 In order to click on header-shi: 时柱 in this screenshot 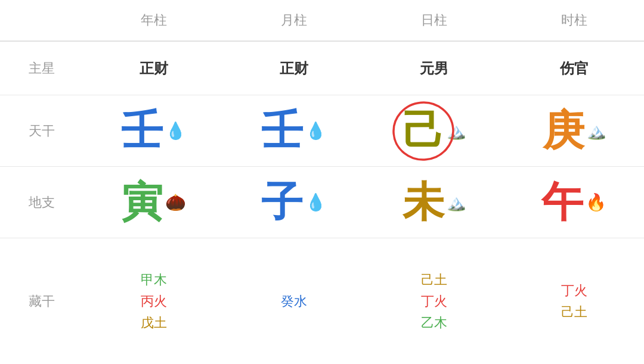, I will do `click(574, 21)`.